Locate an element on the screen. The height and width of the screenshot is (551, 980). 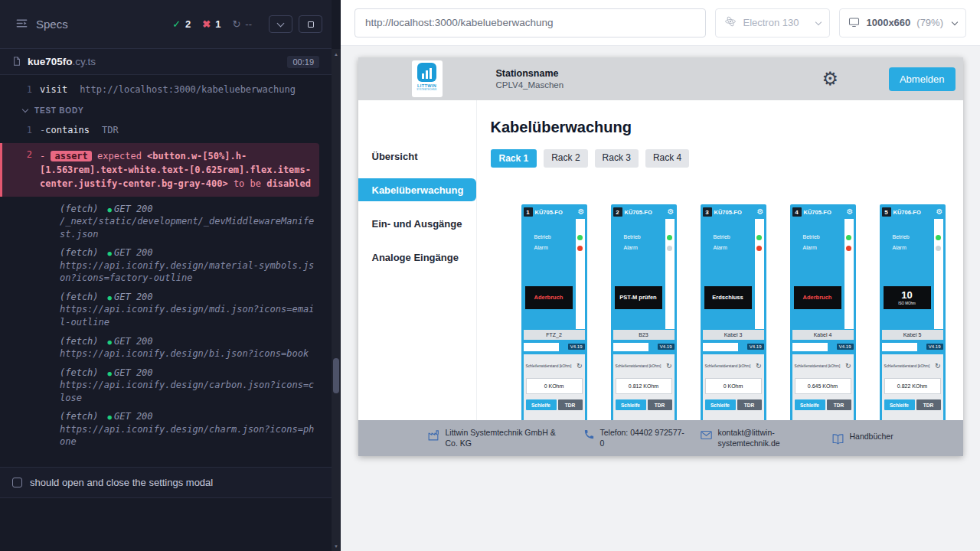
logout-button: Abmelden is located at coordinates (922, 80).